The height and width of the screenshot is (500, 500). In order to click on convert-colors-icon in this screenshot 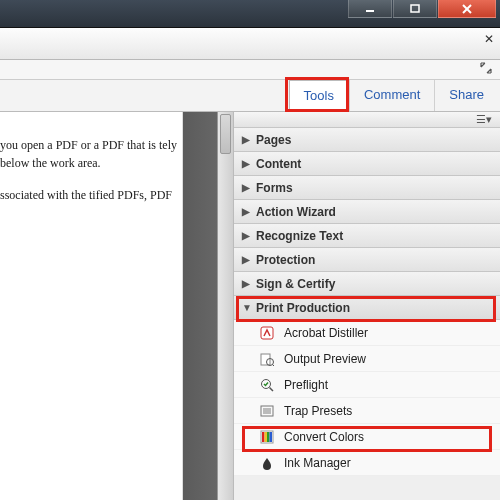, I will do `click(267, 437)`.